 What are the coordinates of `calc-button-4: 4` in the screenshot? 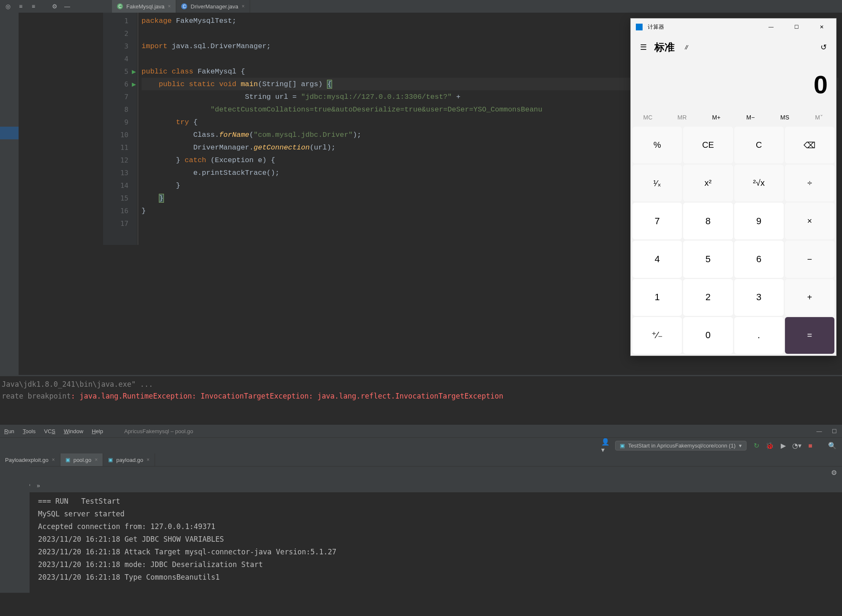 It's located at (657, 259).